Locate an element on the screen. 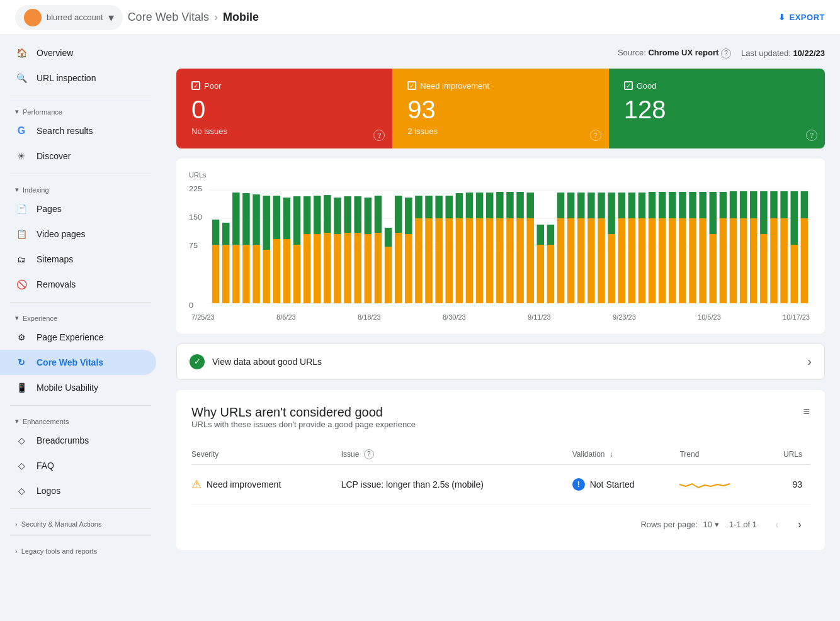 The height and width of the screenshot is (621, 840). sidebar-section-enhancements: ▾ Enhancements is located at coordinates (81, 419).